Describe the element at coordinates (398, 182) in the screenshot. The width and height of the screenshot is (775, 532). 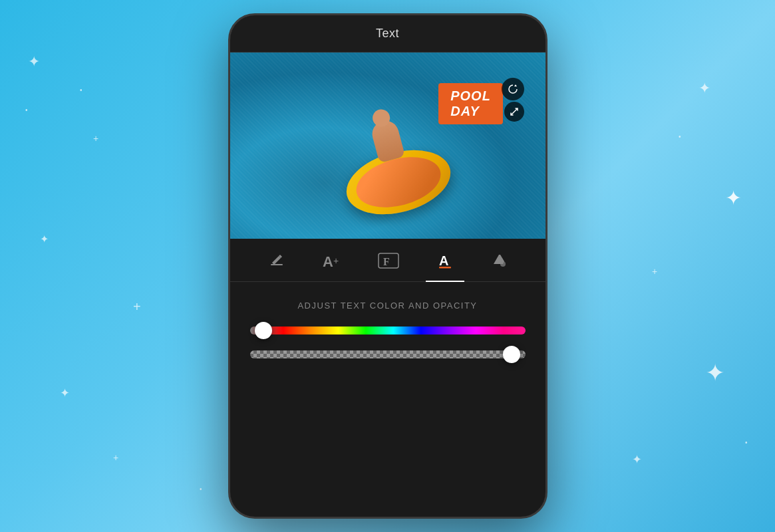
I see `floatie-scene` at that location.